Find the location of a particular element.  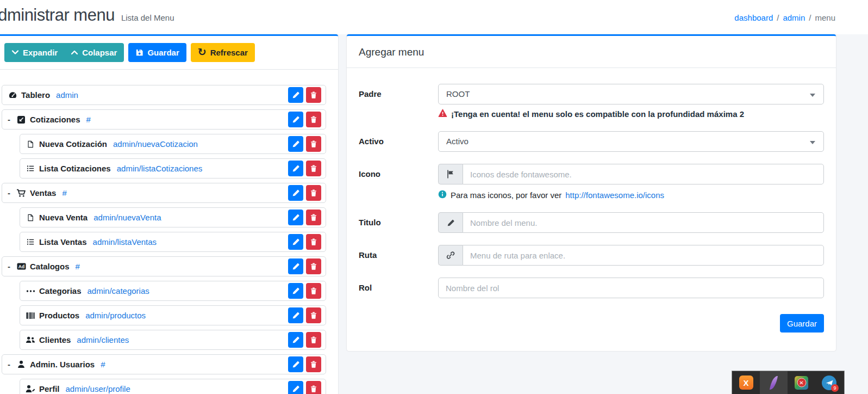

tree-row: - Admin. Usuarios # is located at coordinates (164, 365).